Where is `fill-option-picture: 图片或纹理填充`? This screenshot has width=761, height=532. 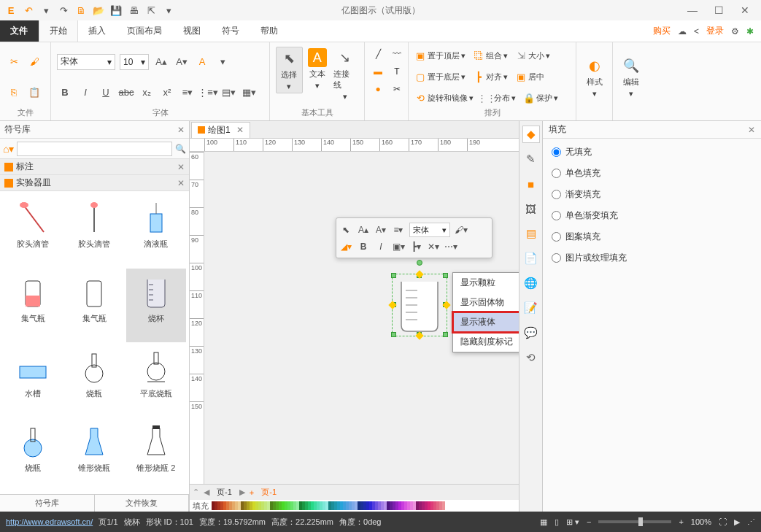
fill-option-picture: 图片或纹理填充 is located at coordinates (652, 258).